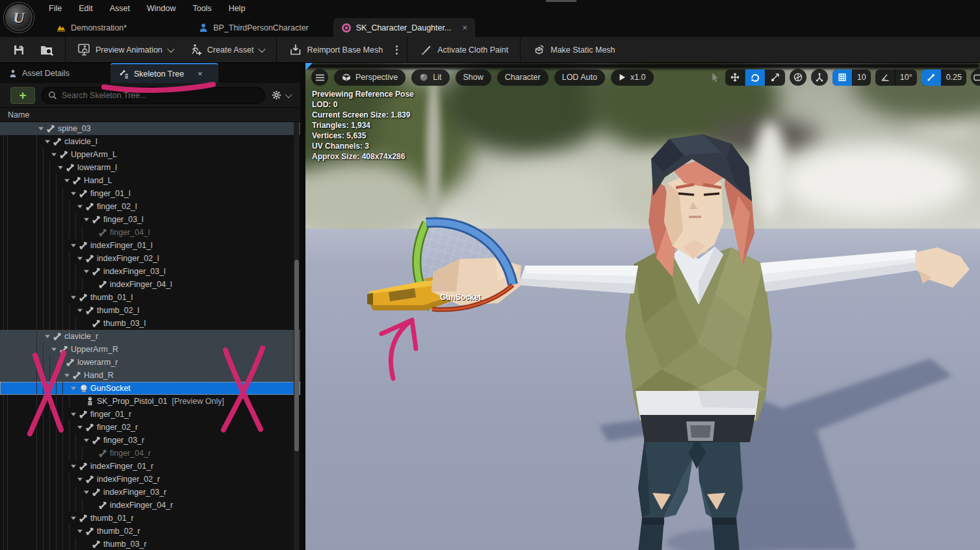  Describe the element at coordinates (153, 95) in the screenshot. I see `search-input: Search Skeleton Tree...` at that location.